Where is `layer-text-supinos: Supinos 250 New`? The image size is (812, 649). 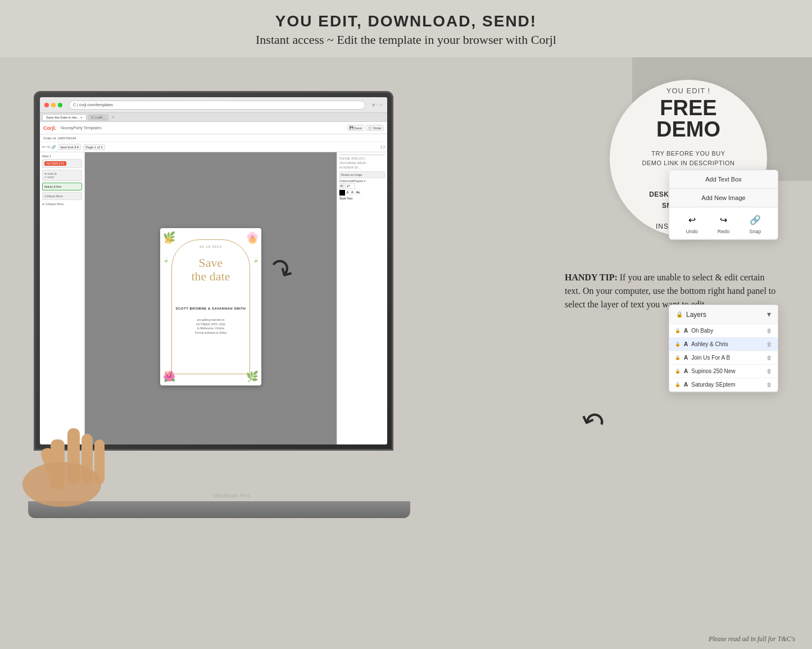
layer-text-supinos: Supinos 250 New is located at coordinates (727, 371).